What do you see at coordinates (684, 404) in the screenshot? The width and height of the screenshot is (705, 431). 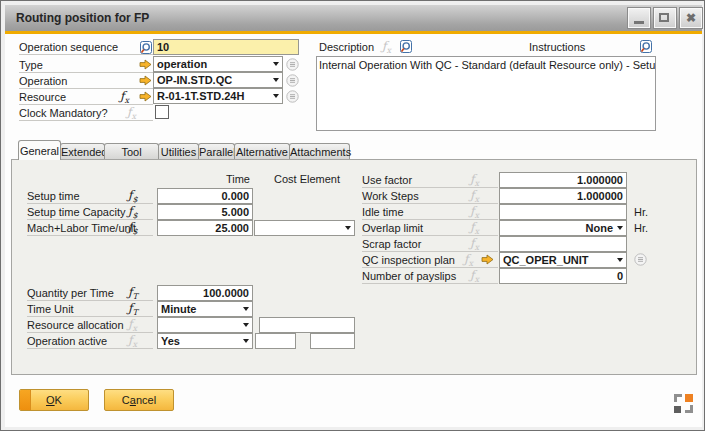 I see `resize-grip-icon` at bounding box center [684, 404].